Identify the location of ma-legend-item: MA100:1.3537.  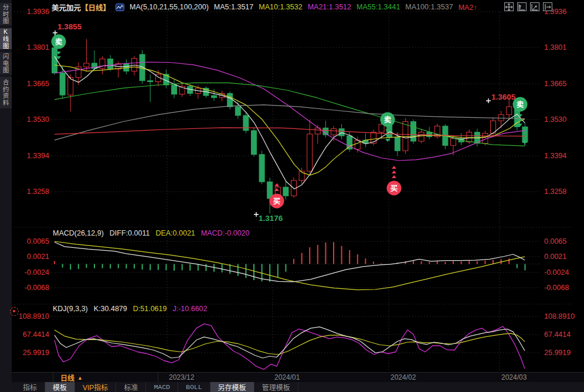
(429, 7).